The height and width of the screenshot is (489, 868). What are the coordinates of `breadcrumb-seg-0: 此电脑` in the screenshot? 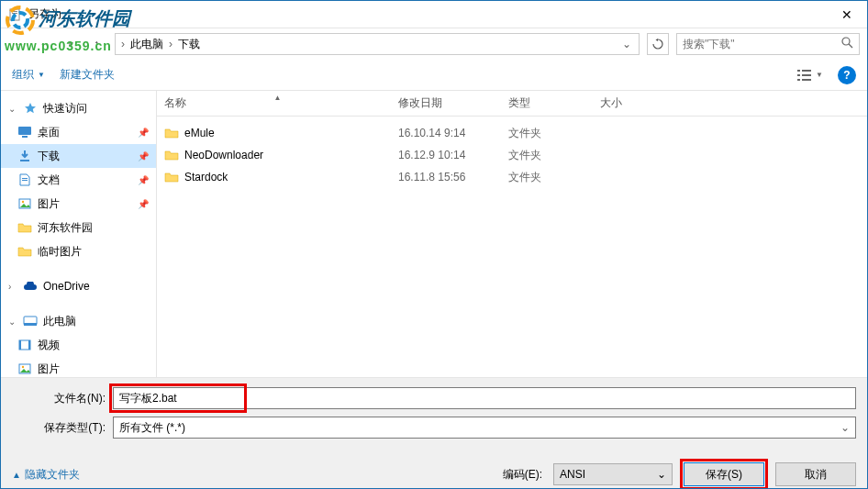 It's located at (147, 44).